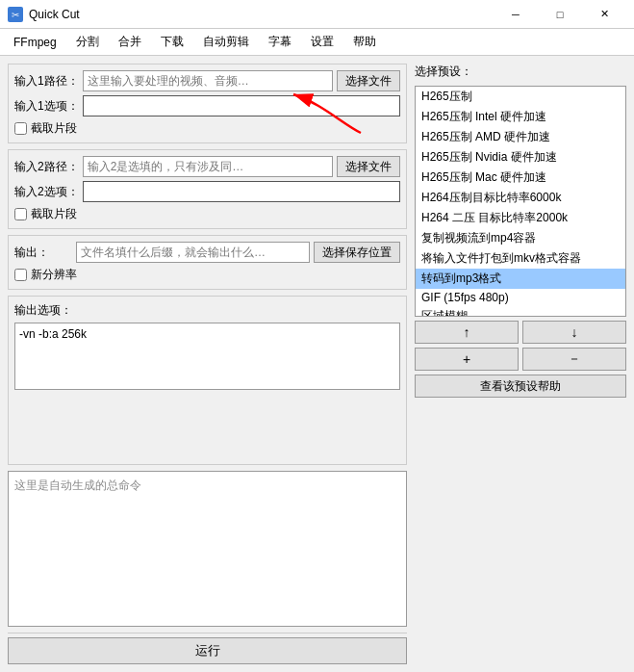 This screenshot has height=672, width=634. I want to click on input1-clip-label: 截取片段, so click(54, 129).